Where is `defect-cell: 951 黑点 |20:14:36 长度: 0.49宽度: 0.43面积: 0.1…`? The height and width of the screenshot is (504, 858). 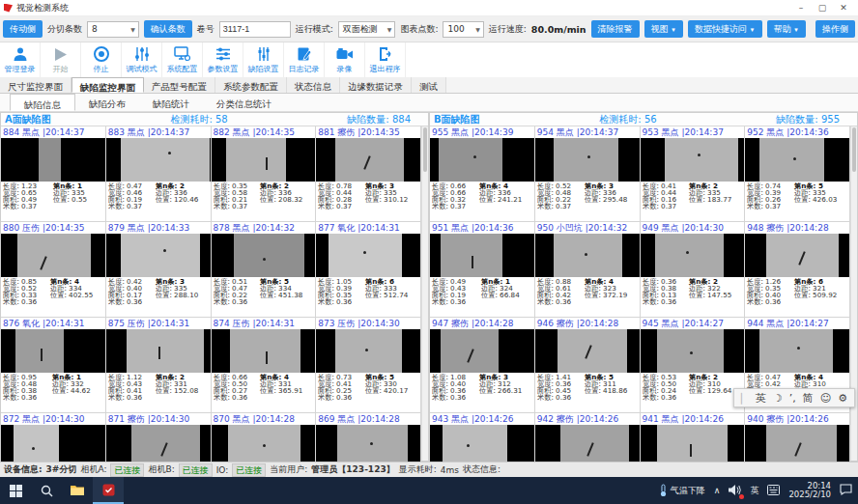
defect-cell: 951 黑点 |20:14:36 长度: 0.49宽度: 0.43面积: 0.1… is located at coordinates (483, 270).